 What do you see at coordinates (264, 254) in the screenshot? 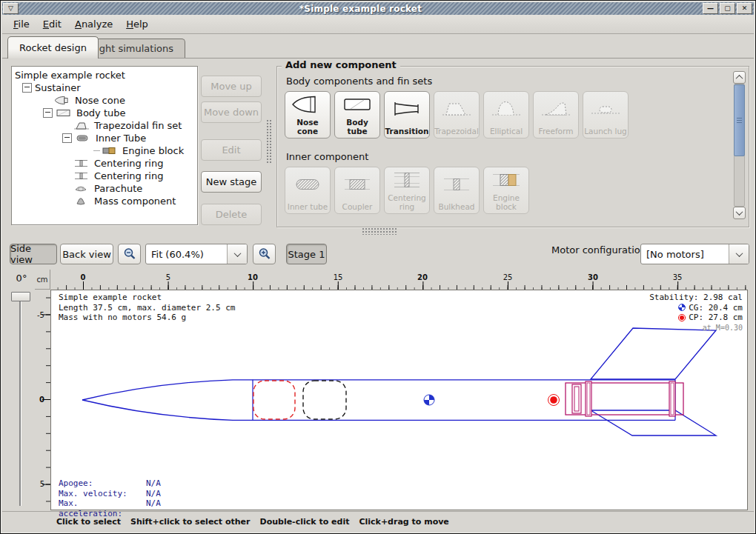
I see `zoom-in-button` at bounding box center [264, 254].